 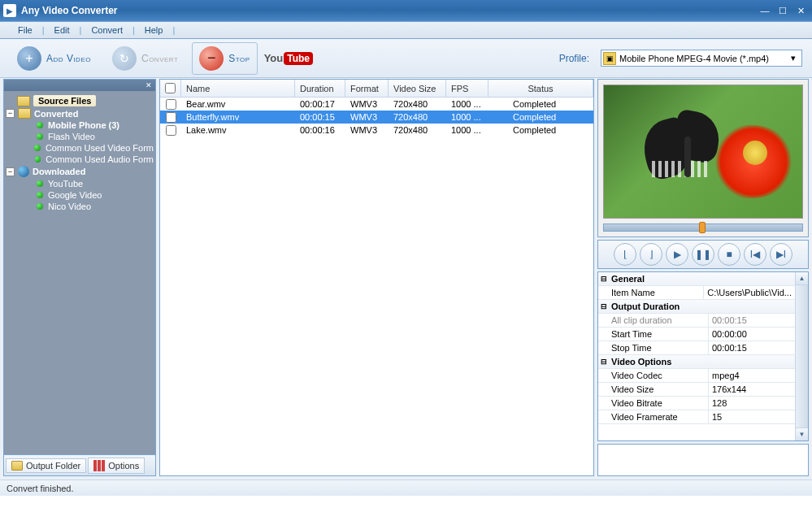 I want to click on table-row: Butterfly.wmv00:00:15WMV3720x4801000 ...…, so click(x=377, y=117).